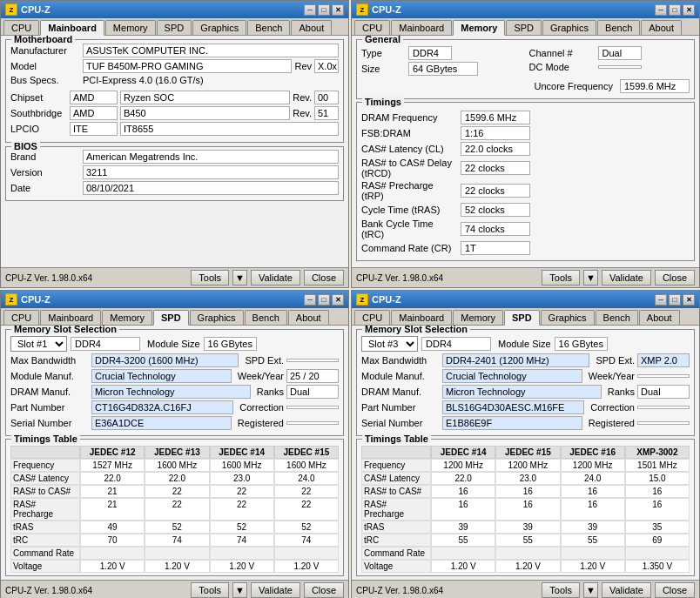 The height and width of the screenshot is (598, 700). I want to click on tools-btn-3: Tools, so click(210, 590).